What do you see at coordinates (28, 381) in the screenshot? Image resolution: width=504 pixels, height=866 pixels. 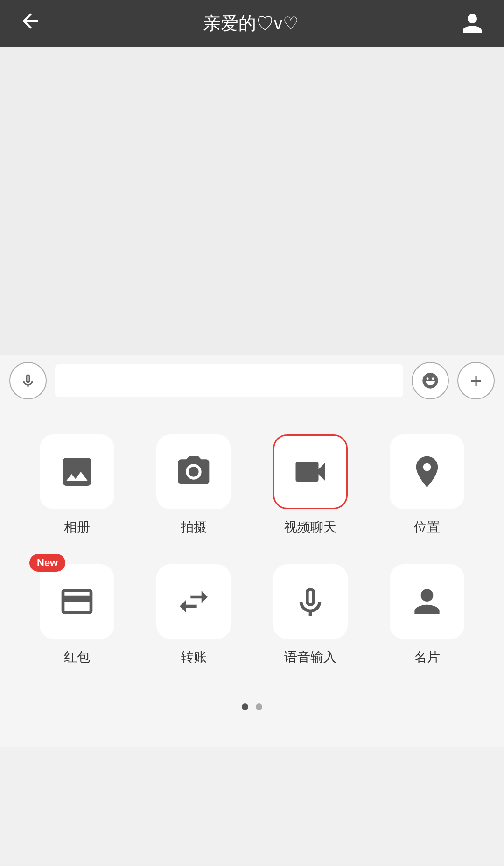 I see `voice-button` at bounding box center [28, 381].